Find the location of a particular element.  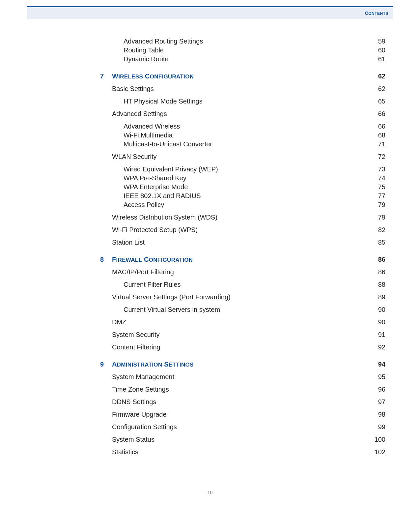

toc-page-number: 102 is located at coordinates (377, 452).